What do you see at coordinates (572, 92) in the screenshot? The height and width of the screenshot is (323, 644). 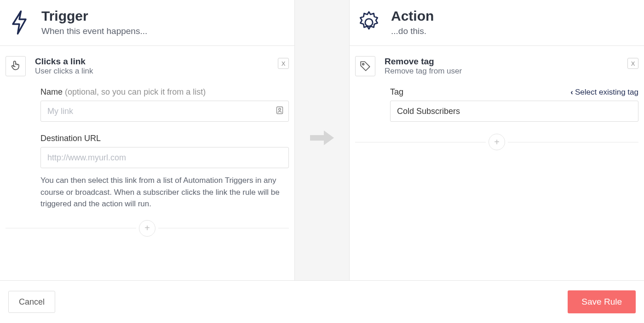 I see `chevron-left-icon: ‹` at bounding box center [572, 92].